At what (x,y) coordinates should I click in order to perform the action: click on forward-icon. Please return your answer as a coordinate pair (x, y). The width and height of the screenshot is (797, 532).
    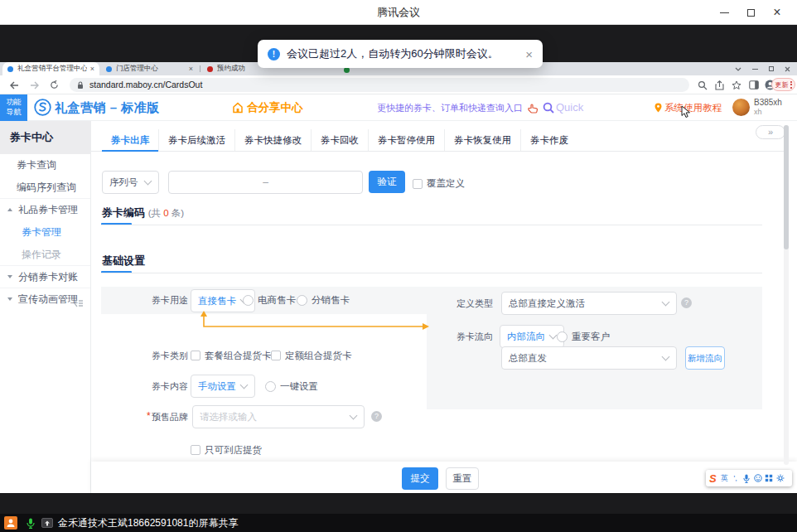
    Looking at the image, I should click on (34, 85).